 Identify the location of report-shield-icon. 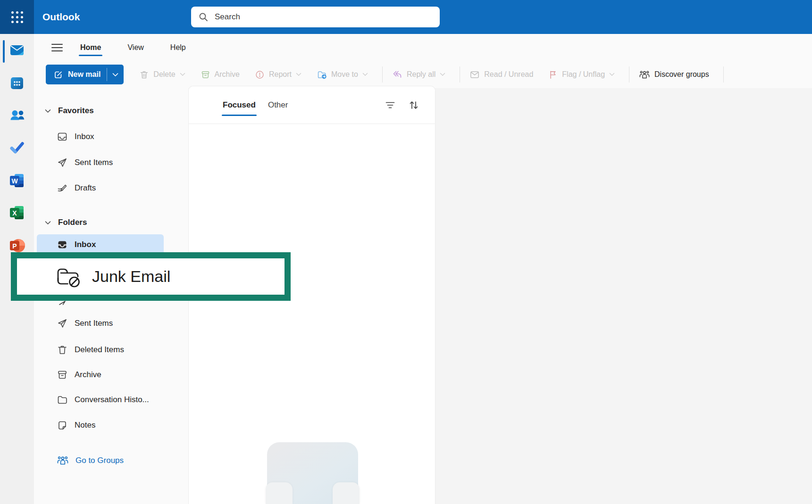
(260, 74).